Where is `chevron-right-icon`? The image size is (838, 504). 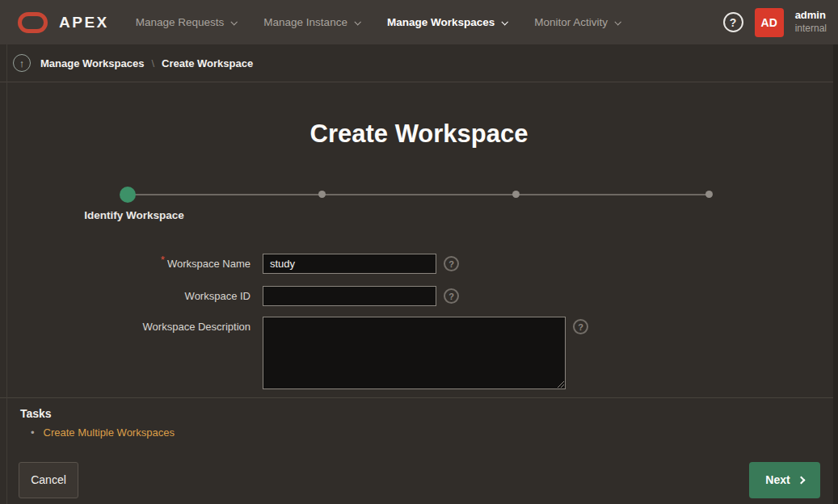 chevron-right-icon is located at coordinates (801, 480).